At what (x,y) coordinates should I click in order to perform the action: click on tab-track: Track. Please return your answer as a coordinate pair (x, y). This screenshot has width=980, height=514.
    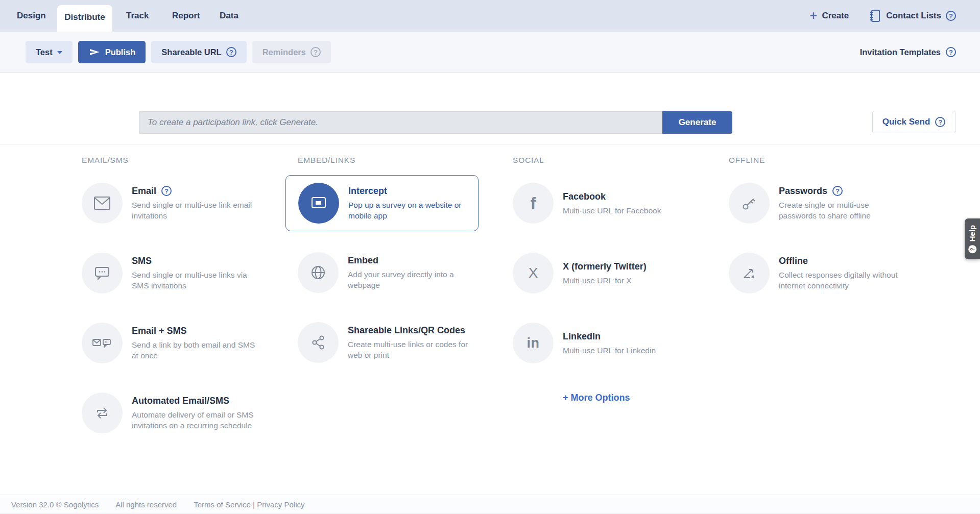
    Looking at the image, I should click on (137, 16).